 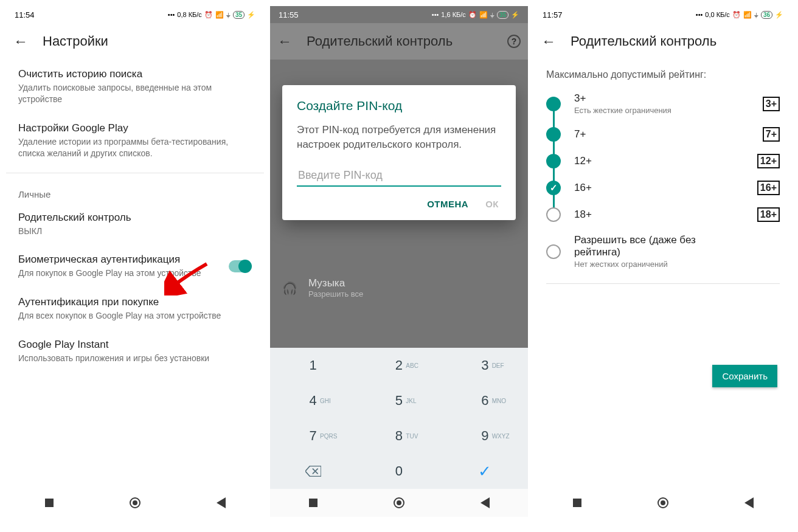 What do you see at coordinates (313, 365) in the screenshot?
I see `key-1: 1` at bounding box center [313, 365].